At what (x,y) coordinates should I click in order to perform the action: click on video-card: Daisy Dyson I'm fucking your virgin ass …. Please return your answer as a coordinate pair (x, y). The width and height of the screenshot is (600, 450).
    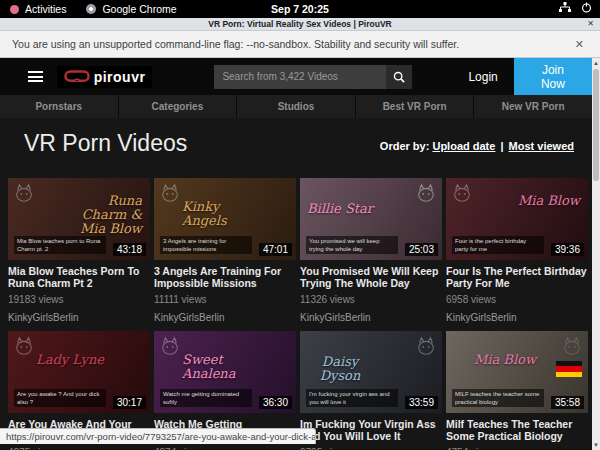
    Looking at the image, I should click on (371, 390).